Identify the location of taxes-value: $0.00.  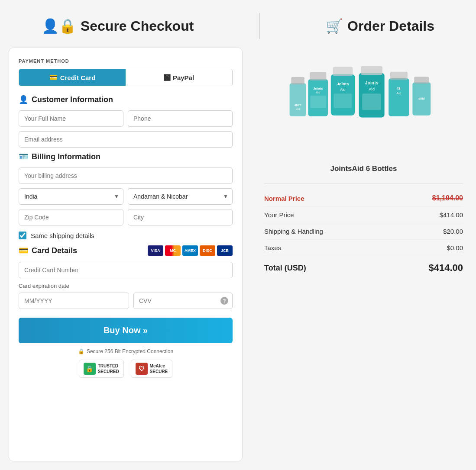
(455, 248).